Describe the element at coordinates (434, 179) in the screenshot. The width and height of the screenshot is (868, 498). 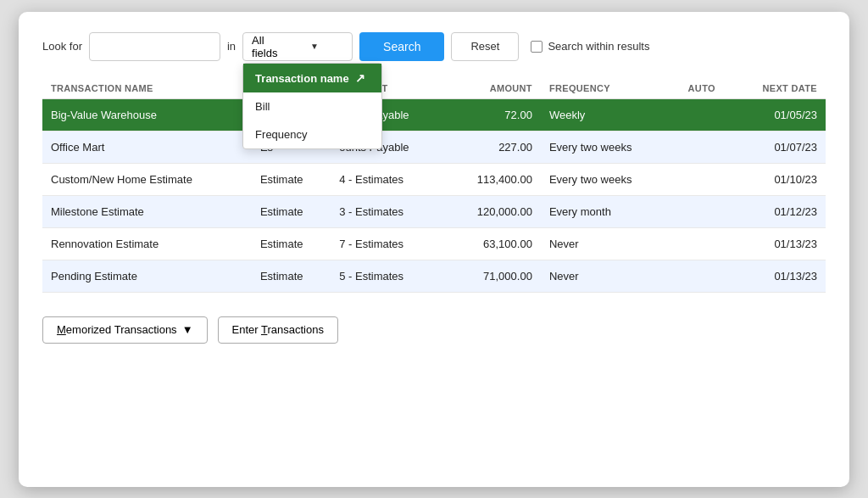
I see `table-row: Custom/New Home EstimateEstimate4 - Esti…` at that location.